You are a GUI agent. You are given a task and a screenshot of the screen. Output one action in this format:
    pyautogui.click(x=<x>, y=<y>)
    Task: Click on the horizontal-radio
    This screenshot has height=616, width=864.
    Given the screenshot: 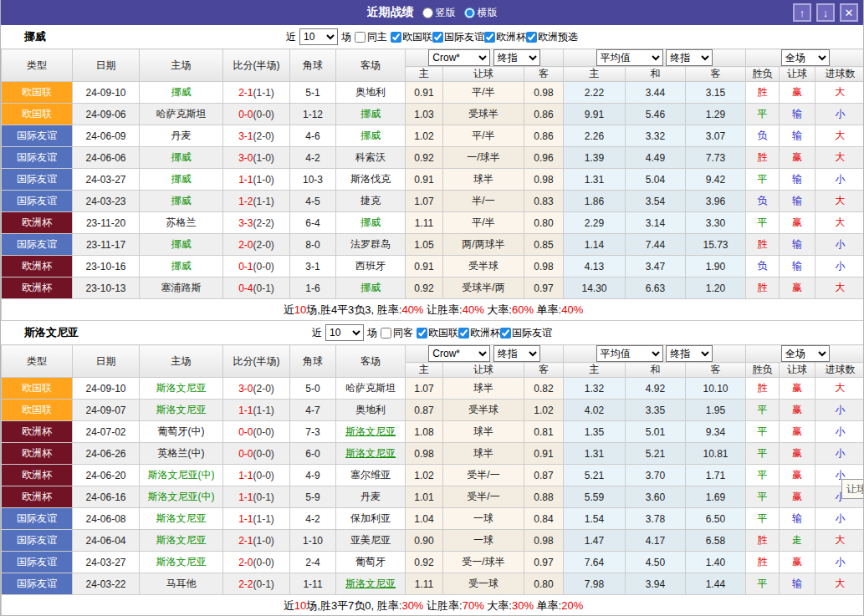 What is the action you would take?
    pyautogui.click(x=470, y=13)
    